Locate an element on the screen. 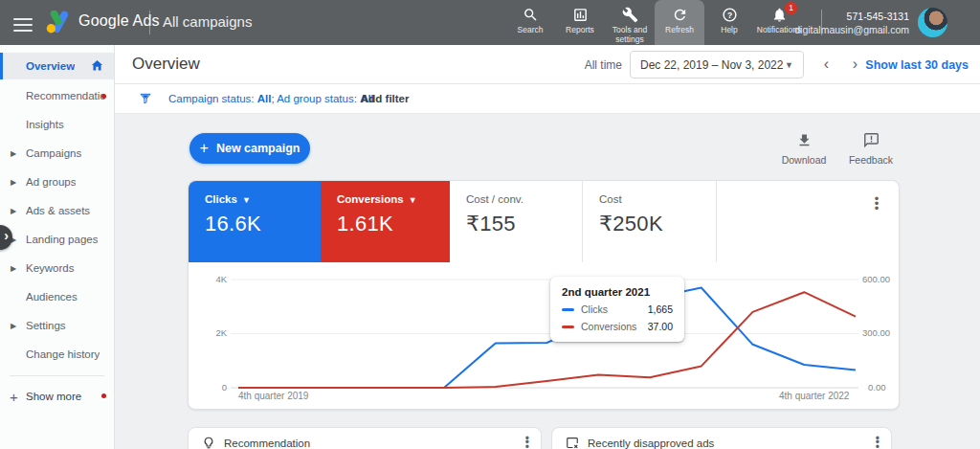 This screenshot has height=449, width=980. metric-value: 1.61K is located at coordinates (393, 224).